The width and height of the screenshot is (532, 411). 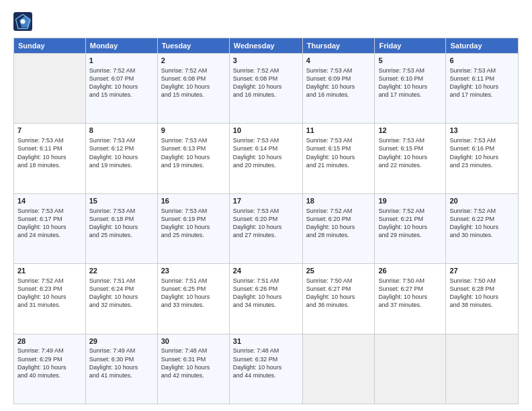 I want to click on day-number: 10, so click(x=266, y=130).